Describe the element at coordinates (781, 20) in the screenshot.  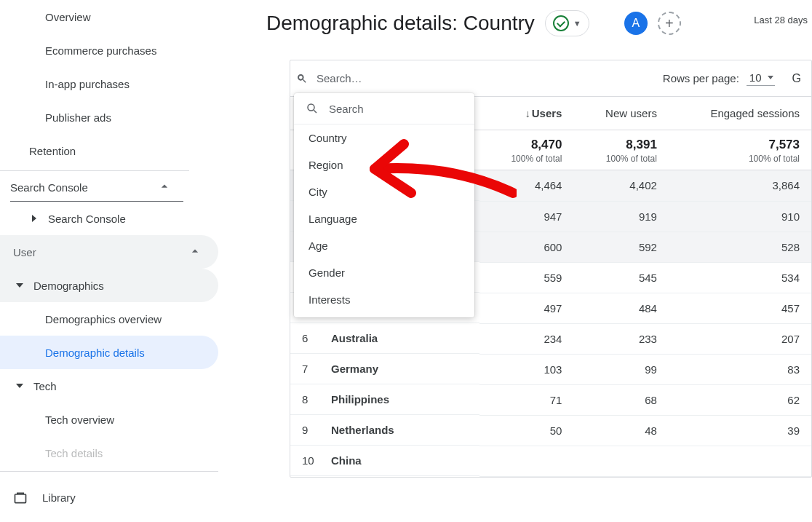
I see `date-range-picker: Last 28 days` at that location.